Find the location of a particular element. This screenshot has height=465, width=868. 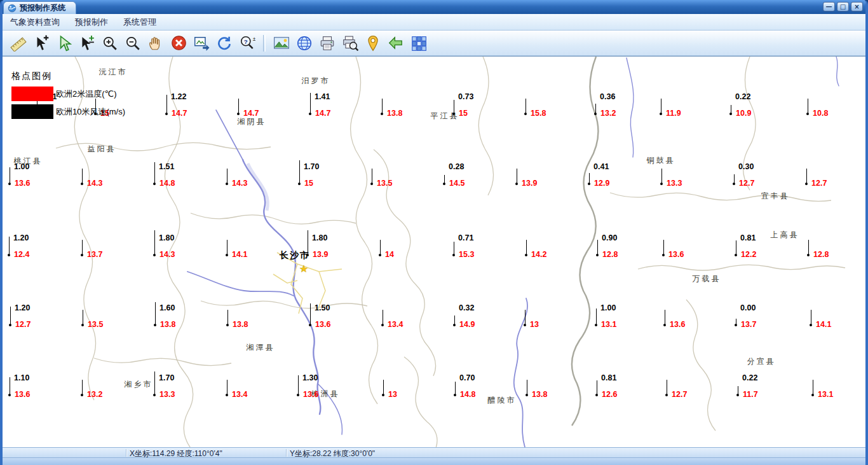

globe-icon is located at coordinates (304, 43).